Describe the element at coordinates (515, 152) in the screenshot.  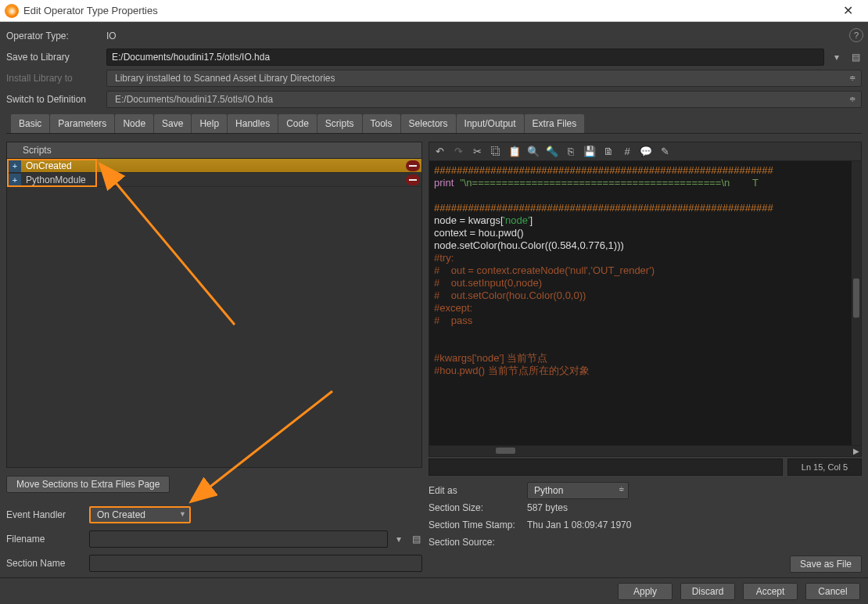
I see `paste-icon: 📋` at that location.